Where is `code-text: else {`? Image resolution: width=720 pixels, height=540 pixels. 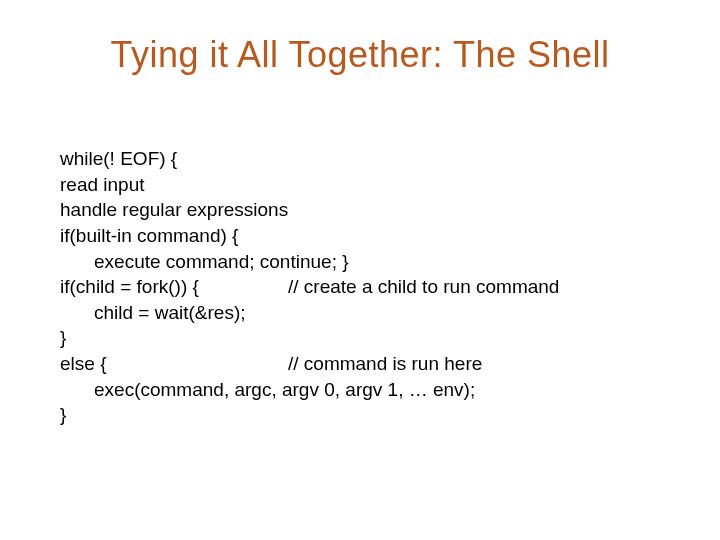
code-text: else { is located at coordinates (83, 364).